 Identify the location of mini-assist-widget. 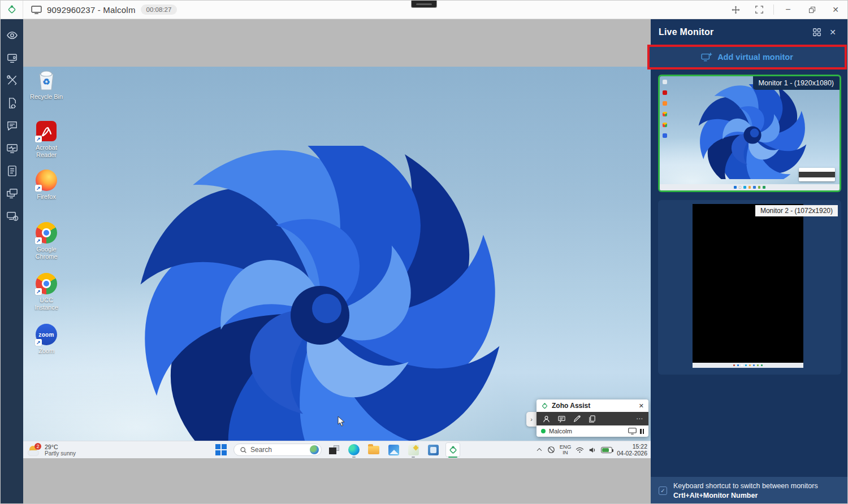
(817, 175).